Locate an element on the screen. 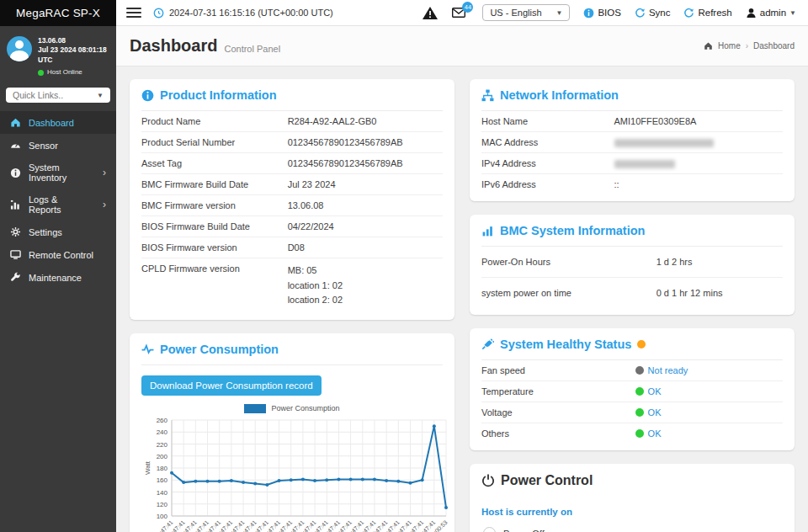 This screenshot has width=808, height=532. row-label: BMC Firmware Build Date is located at coordinates (215, 184).